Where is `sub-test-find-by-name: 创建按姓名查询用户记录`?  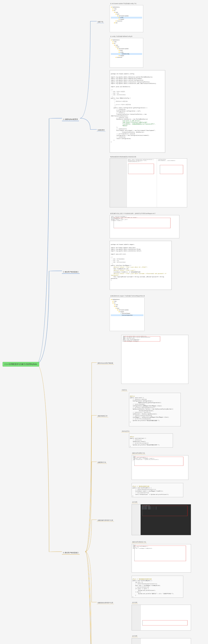 sub-test-find-by-name: 创建按姓名查询用户记录 is located at coordinates (105, 603).